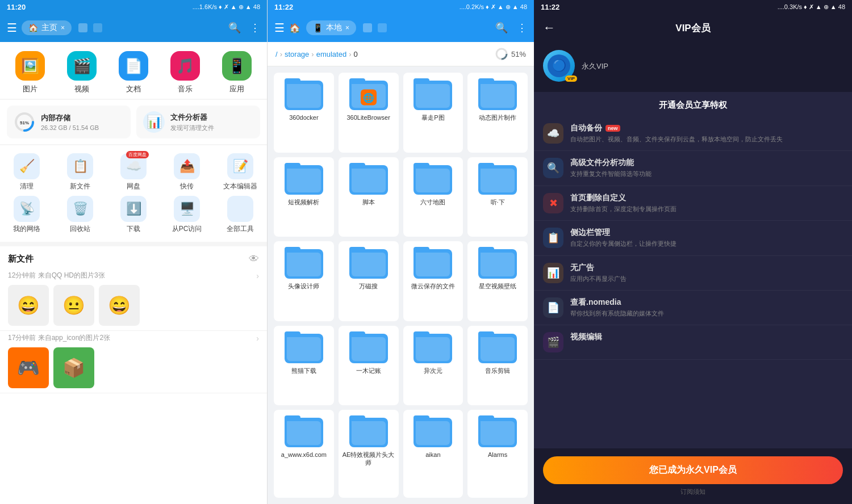 The width and height of the screenshot is (852, 504). Describe the element at coordinates (693, 470) in the screenshot. I see `vip-cta-button: 您已成为永久VIP会员` at that location.